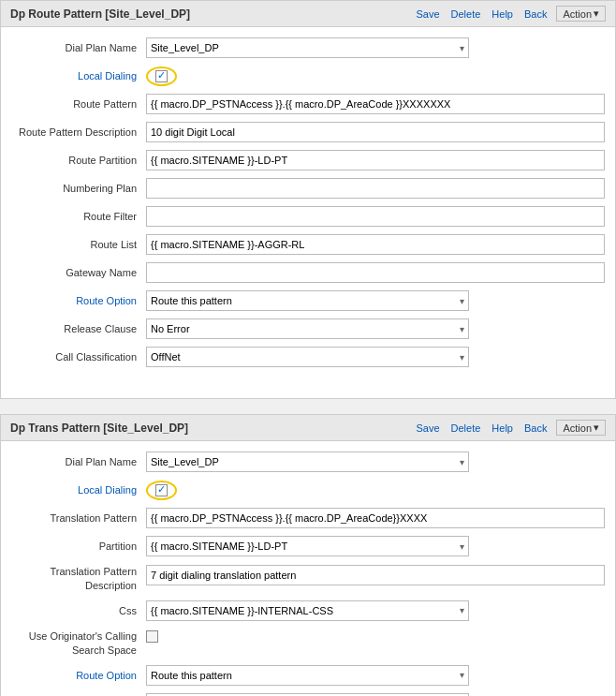  What do you see at coordinates (308, 132) in the screenshot?
I see `route-pattern-desc-row: Route Pattern Description` at bounding box center [308, 132].